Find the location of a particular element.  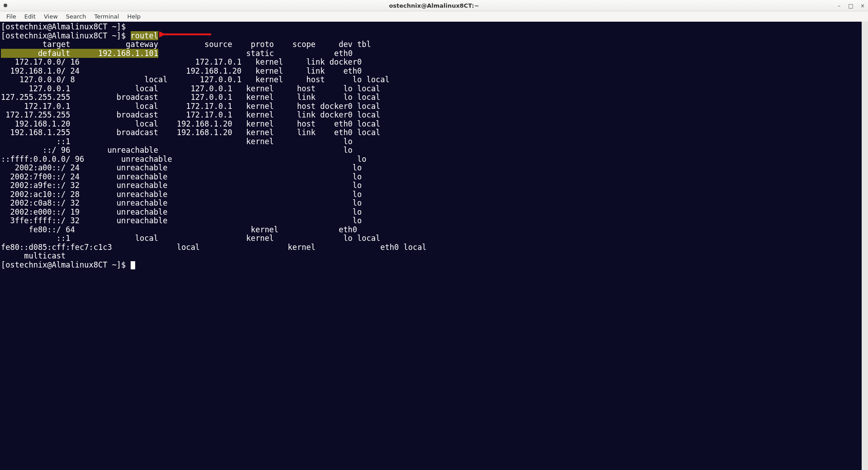

menu-edit: Edit is located at coordinates (30, 16).